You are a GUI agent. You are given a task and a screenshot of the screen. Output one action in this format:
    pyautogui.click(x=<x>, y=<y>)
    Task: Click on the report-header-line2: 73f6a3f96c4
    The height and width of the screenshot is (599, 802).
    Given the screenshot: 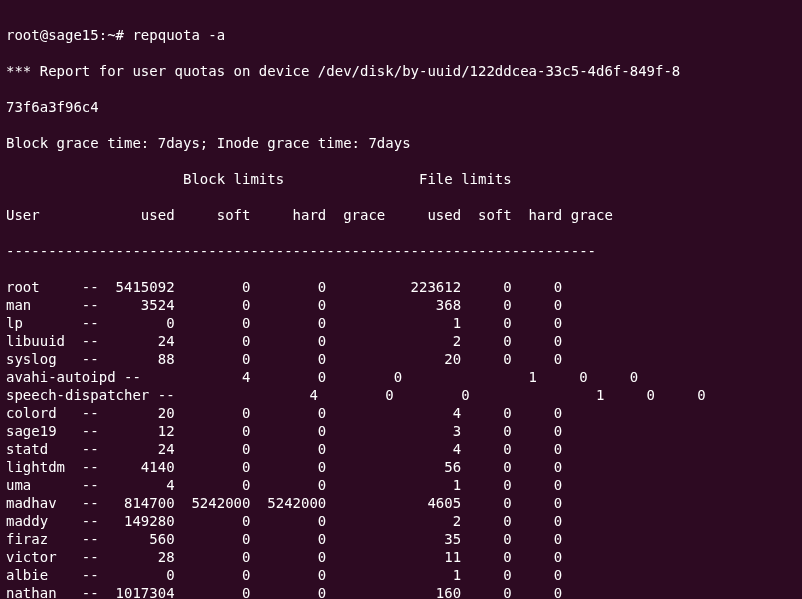 What is the action you would take?
    pyautogui.click(x=401, y=107)
    